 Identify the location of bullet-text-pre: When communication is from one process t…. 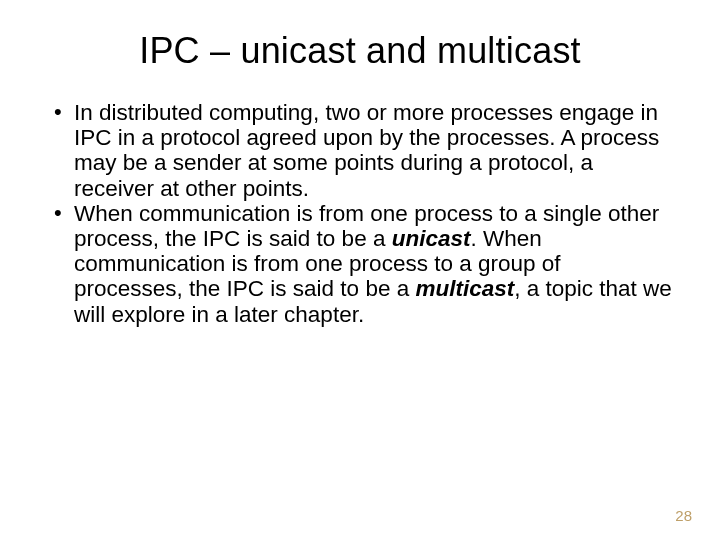
(366, 226).